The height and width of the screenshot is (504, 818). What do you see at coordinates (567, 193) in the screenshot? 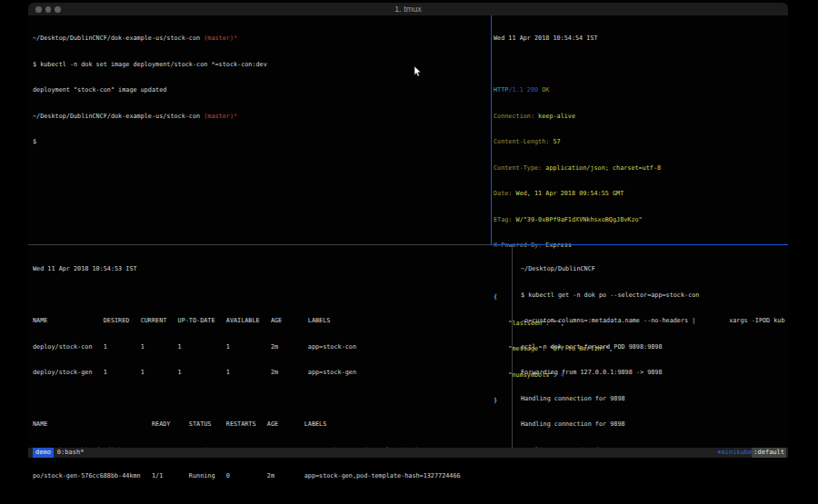
I see `header-value: Wed, 11 Apr 2018 09:54:55 GMT` at bounding box center [567, 193].